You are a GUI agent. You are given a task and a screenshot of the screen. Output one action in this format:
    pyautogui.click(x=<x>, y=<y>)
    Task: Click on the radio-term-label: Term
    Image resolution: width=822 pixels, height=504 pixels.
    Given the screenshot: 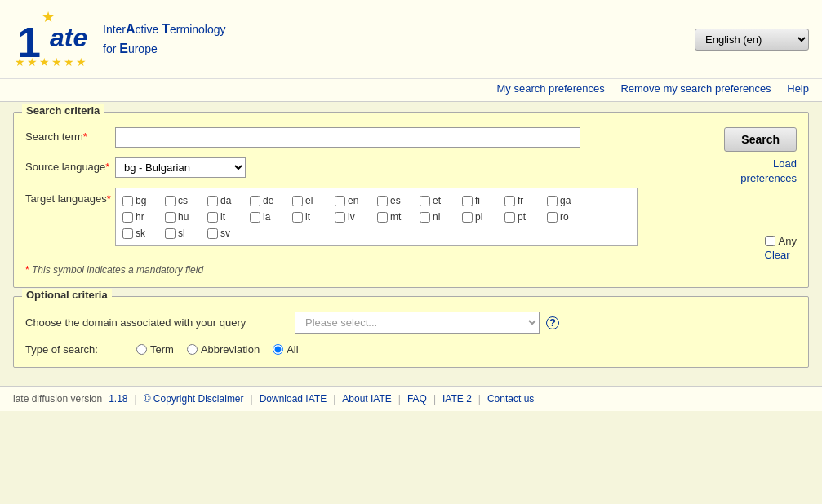 What is the action you would take?
    pyautogui.click(x=162, y=349)
    